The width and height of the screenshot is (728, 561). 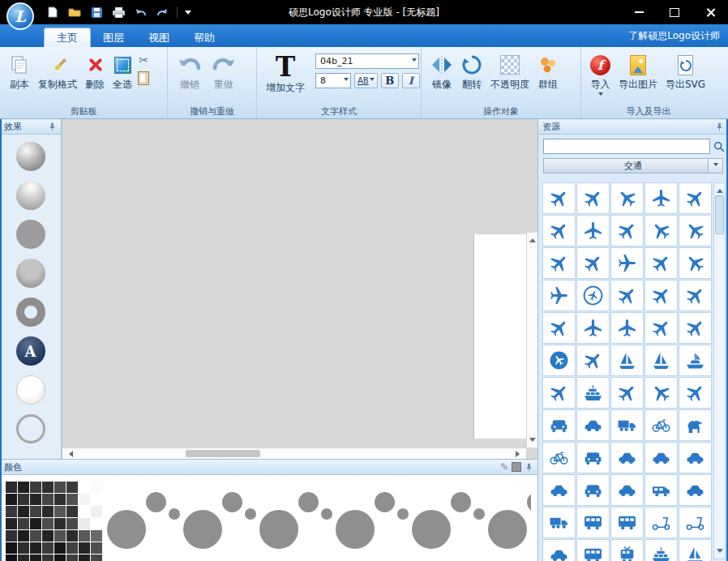 What do you see at coordinates (31, 351) in the screenshot?
I see `effect-letter-badge: A` at bounding box center [31, 351].